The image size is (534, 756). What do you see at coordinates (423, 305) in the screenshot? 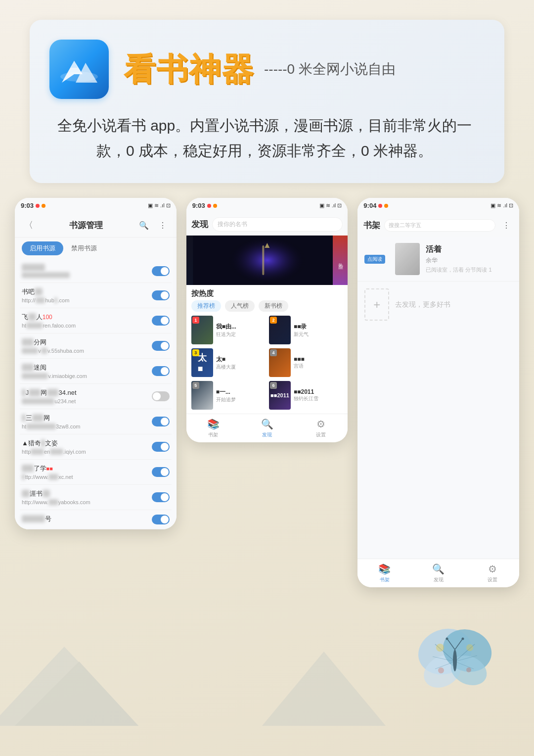
I see `add-book-text: 去发现，更多好书` at bounding box center [423, 305].